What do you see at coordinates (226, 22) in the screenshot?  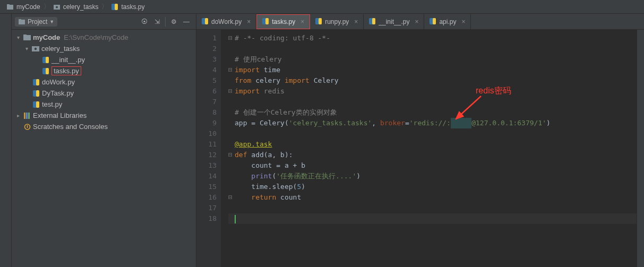 I see `tab-label: doWork.py` at bounding box center [226, 22].